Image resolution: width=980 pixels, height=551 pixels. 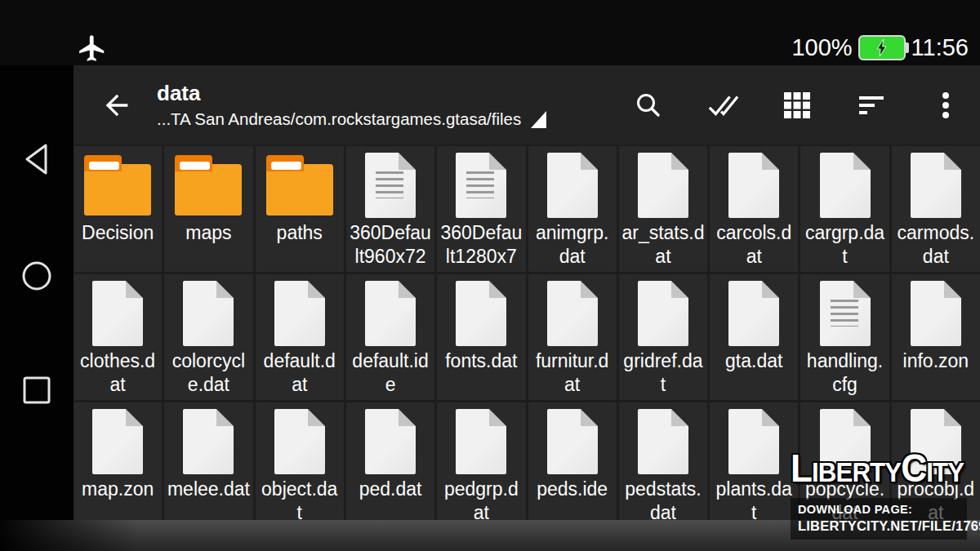 I want to click on sort-icon, so click(x=871, y=105).